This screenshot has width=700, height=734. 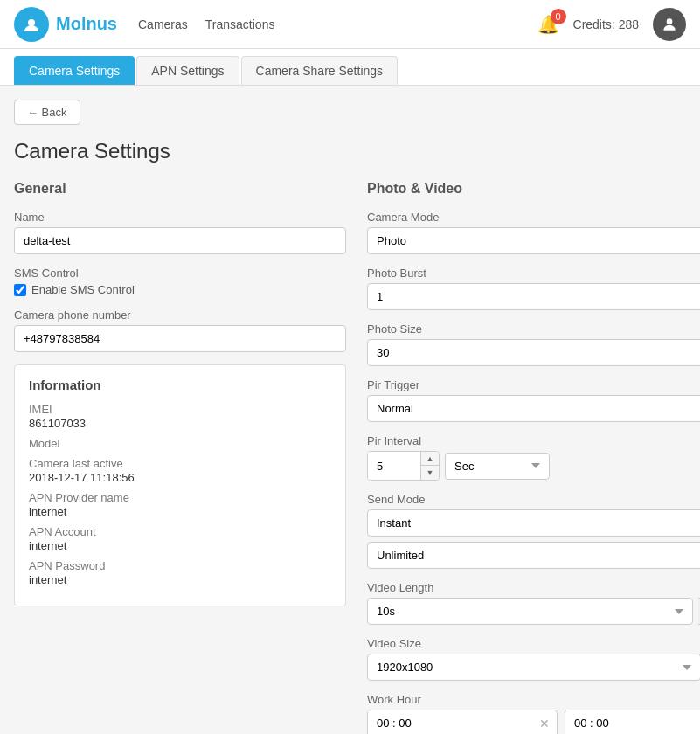 What do you see at coordinates (533, 699) in the screenshot?
I see `work-hour-label: Work Hour` at bounding box center [533, 699].